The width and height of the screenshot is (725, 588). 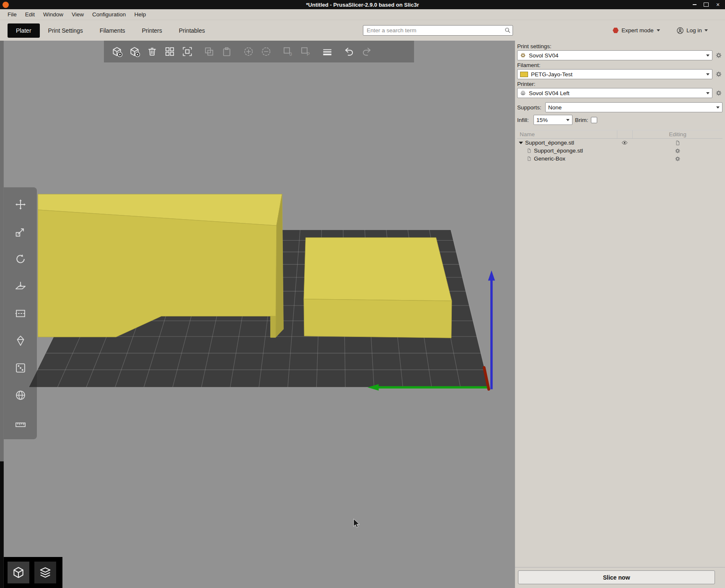 I want to click on scale-tool-button, so click(x=21, y=232).